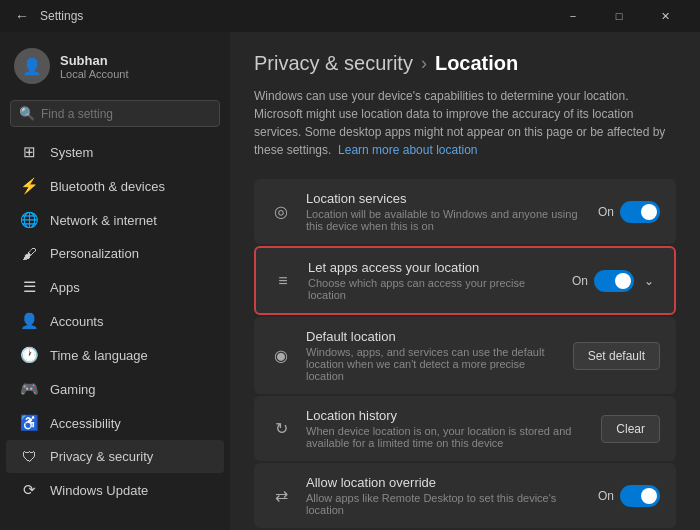 This screenshot has height=530, width=700. I want to click on setting-desc-default-location: Windows, apps, and services can use the …, so click(432, 364).